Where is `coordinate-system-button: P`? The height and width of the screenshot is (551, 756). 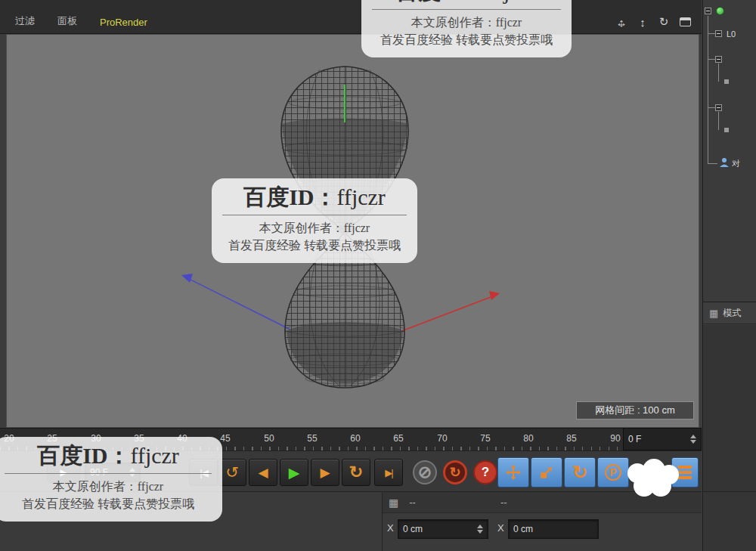
coordinate-system-button: P is located at coordinates (613, 472).